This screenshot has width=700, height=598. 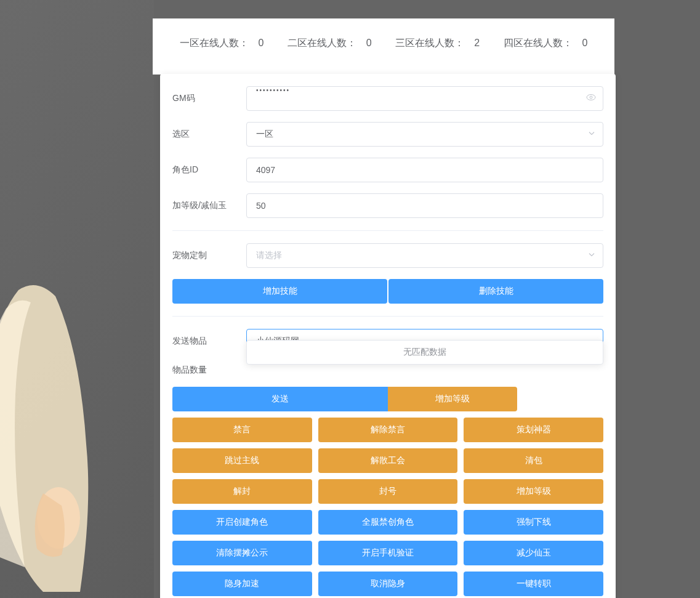 What do you see at coordinates (243, 522) in the screenshot?
I see `enable-create-button: 开启创建角色` at bounding box center [243, 522].